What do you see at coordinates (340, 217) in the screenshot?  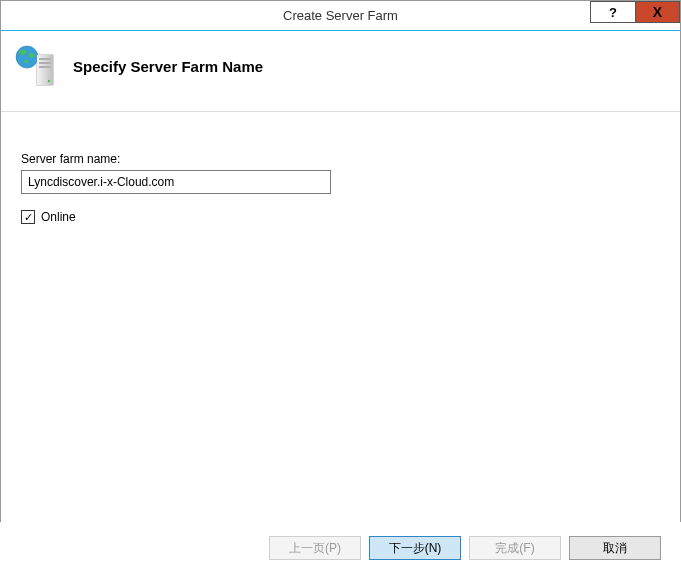 I see `online-checkbox-row: ✓ Online` at bounding box center [340, 217].